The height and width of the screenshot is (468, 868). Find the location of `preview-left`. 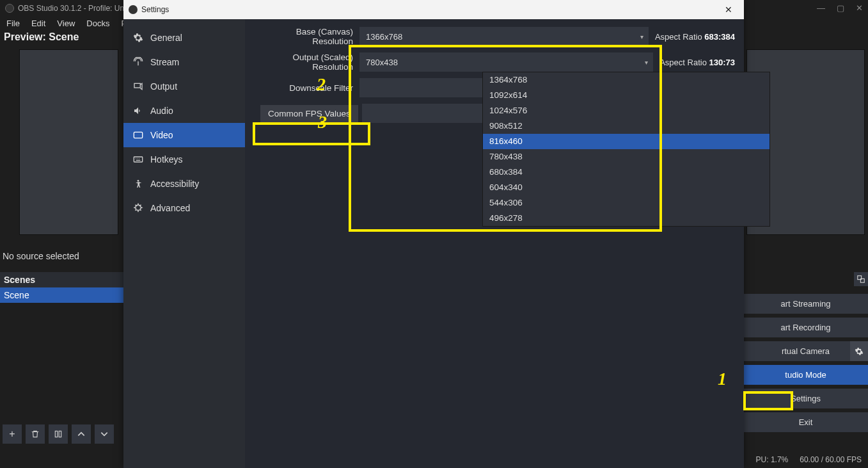

preview-left is located at coordinates (69, 142).